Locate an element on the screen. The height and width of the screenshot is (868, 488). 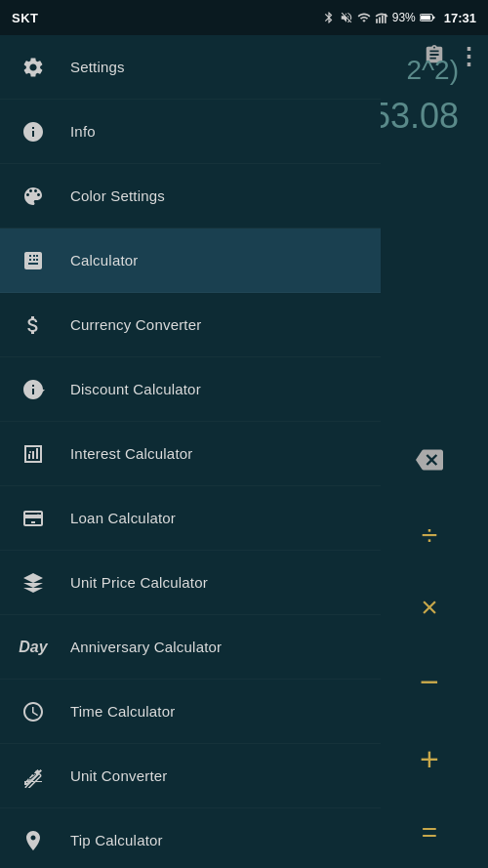
loan-icon is located at coordinates (33, 518).